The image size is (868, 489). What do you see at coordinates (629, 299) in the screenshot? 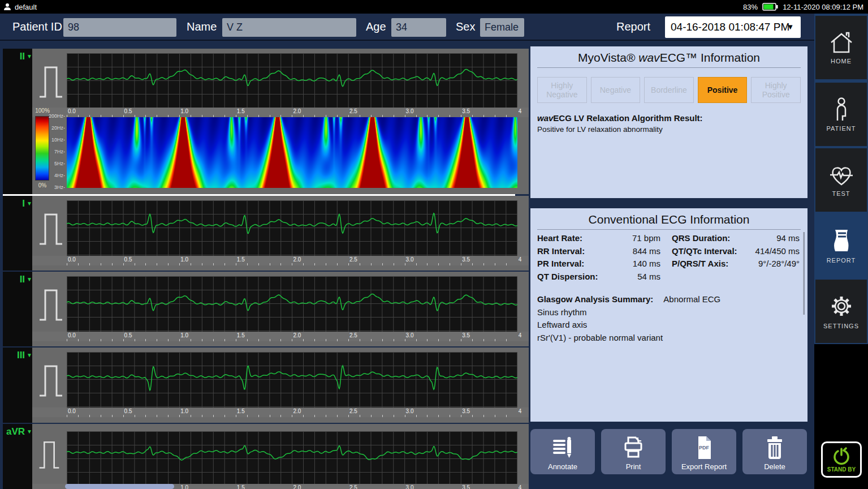
I see `glasgow-summary: Glasgow Analysis Summary:Abnormal ECG` at bounding box center [629, 299].